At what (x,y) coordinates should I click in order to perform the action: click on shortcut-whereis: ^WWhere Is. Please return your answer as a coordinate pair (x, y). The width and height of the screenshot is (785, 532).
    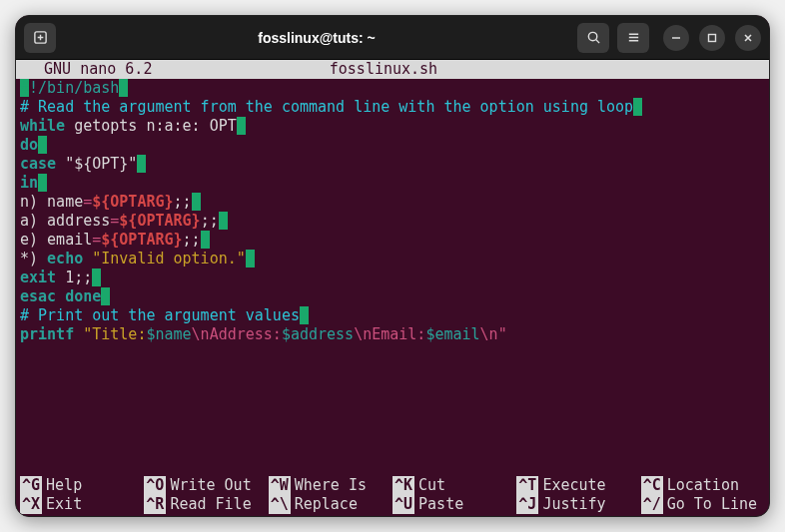
    Looking at the image, I should click on (331, 485).